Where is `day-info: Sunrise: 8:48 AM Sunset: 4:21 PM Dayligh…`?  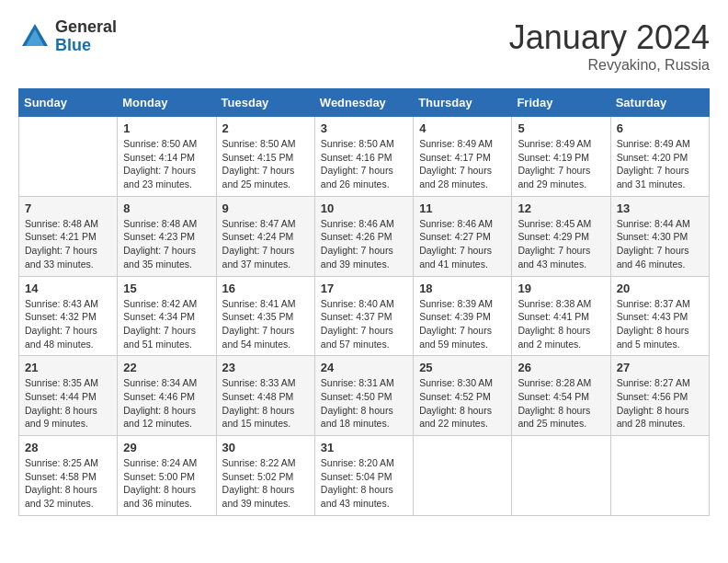 day-info: Sunrise: 8:48 AM Sunset: 4:21 PM Dayligh… is located at coordinates (68, 245).